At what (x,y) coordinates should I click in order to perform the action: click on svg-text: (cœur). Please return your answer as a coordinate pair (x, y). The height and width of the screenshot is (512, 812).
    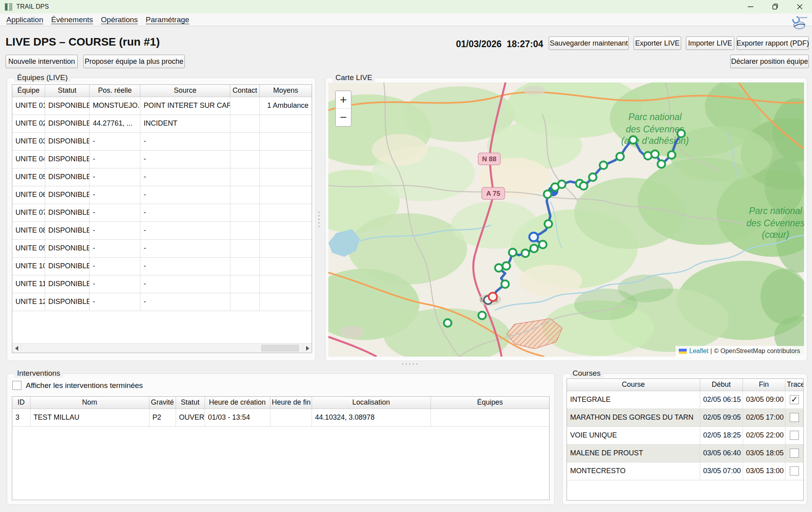
    Looking at the image, I should click on (776, 235).